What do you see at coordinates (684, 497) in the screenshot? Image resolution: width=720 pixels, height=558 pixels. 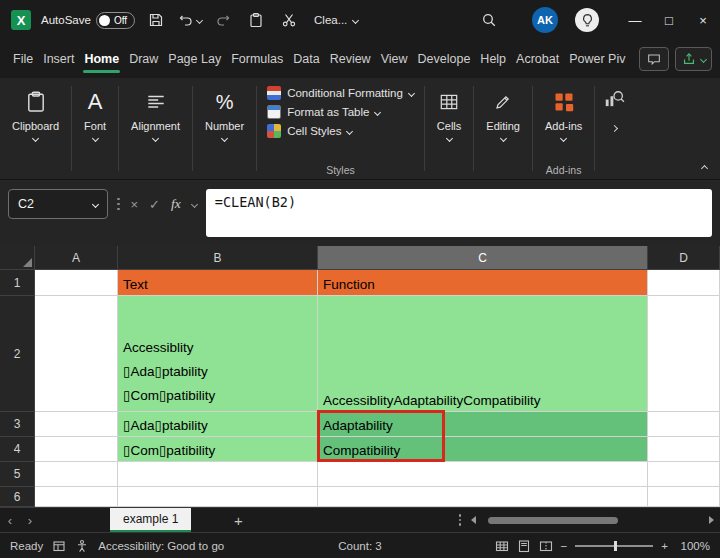 I see `cell-d6` at bounding box center [684, 497].